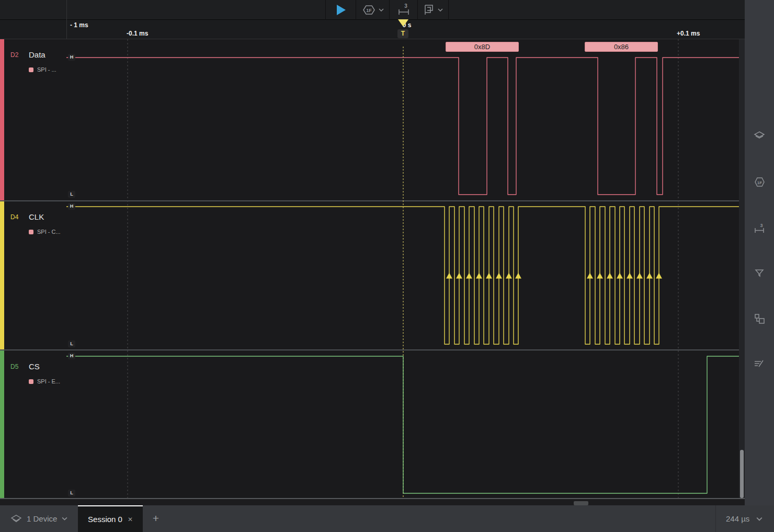  What do you see at coordinates (742, 474) in the screenshot?
I see `vertical-scrollbar-thumb` at bounding box center [742, 474].